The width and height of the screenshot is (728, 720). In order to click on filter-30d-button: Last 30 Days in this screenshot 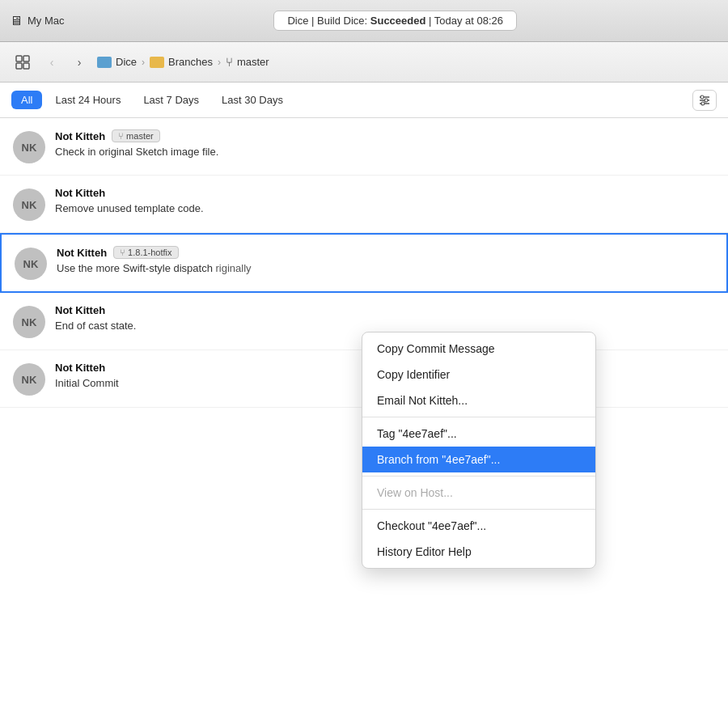, I will do `click(252, 100)`.